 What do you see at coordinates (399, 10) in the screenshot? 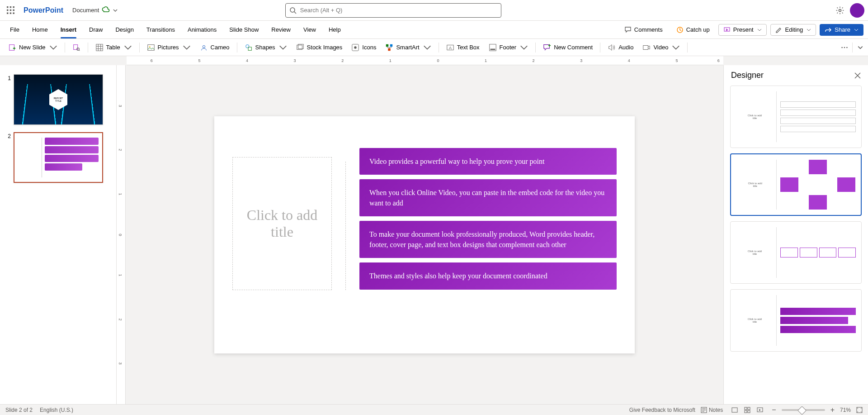
I see `search-input` at bounding box center [399, 10].